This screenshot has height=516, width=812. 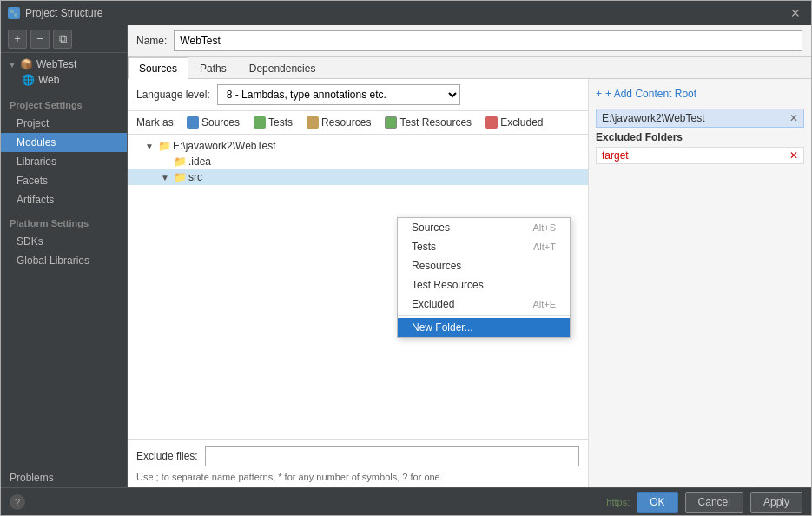 I want to click on excluded-item-target: target ✕, so click(x=700, y=155).